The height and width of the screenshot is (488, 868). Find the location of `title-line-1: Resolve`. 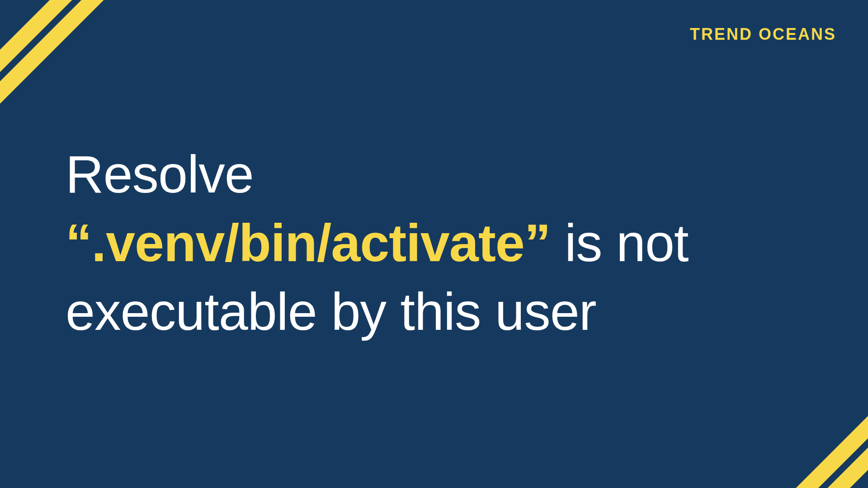

title-line-1: Resolve is located at coordinates (160, 174).